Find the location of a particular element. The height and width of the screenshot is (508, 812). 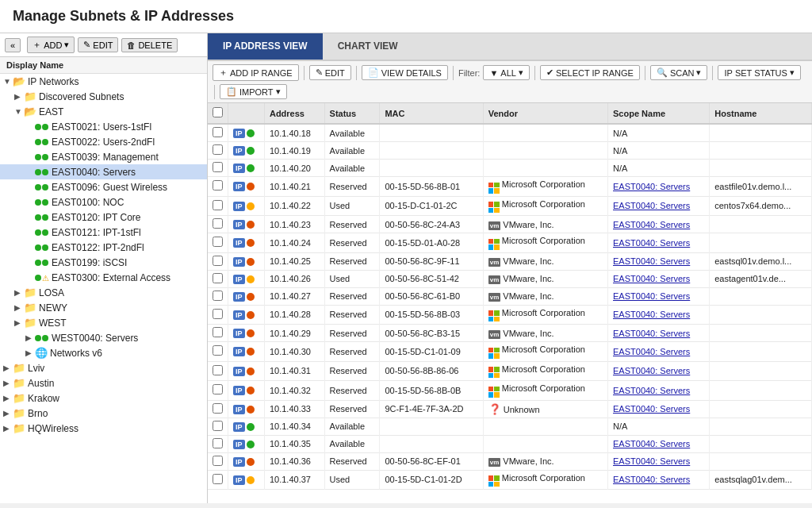

status-dot-icon is located at coordinates (251, 206).